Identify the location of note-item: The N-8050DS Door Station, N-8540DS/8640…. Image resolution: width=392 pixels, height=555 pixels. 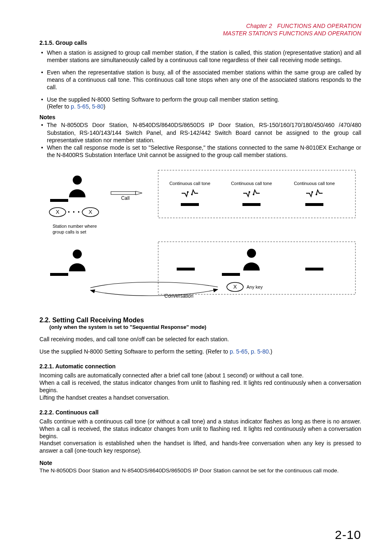
(201, 132).